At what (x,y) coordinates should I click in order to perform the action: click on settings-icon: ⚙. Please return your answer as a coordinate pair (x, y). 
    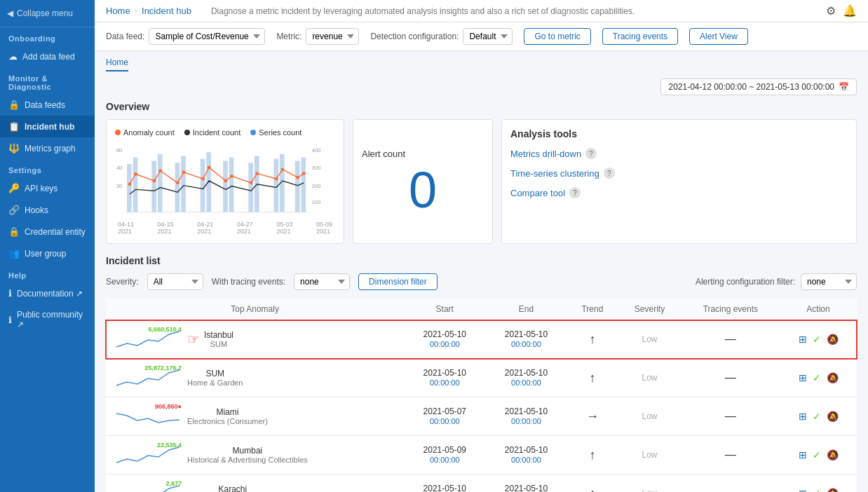
    Looking at the image, I should click on (831, 11).